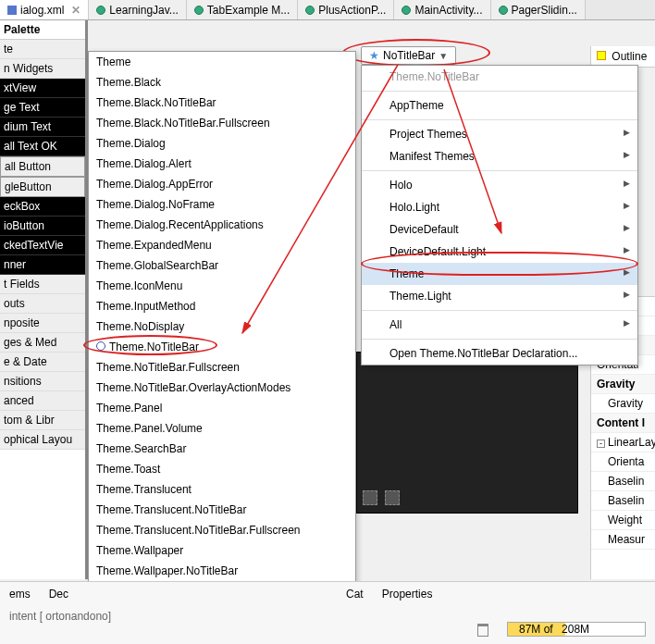 The height and width of the screenshot is (644, 655). Describe the element at coordinates (624, 463) in the screenshot. I see `property-row: Orienta` at that location.